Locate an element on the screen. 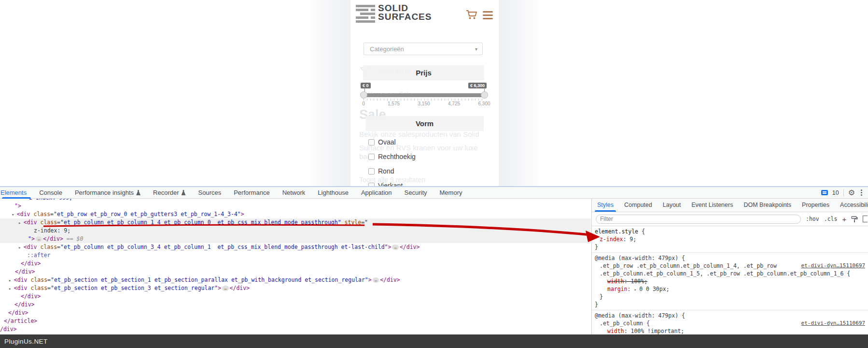 The width and height of the screenshot is (868, 348). price-slider-handle-max is located at coordinates (485, 95).